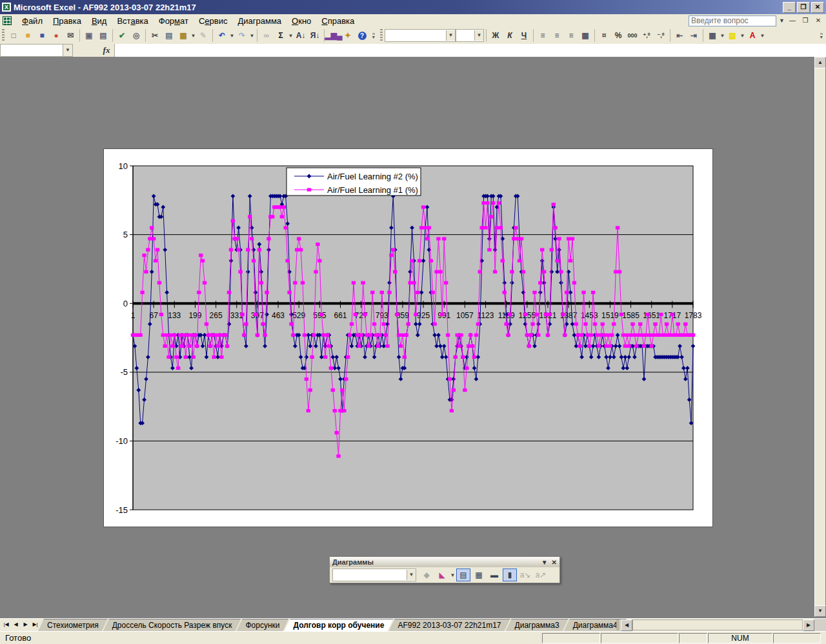  I want to click on doc-close-button: ✕, so click(818, 21).